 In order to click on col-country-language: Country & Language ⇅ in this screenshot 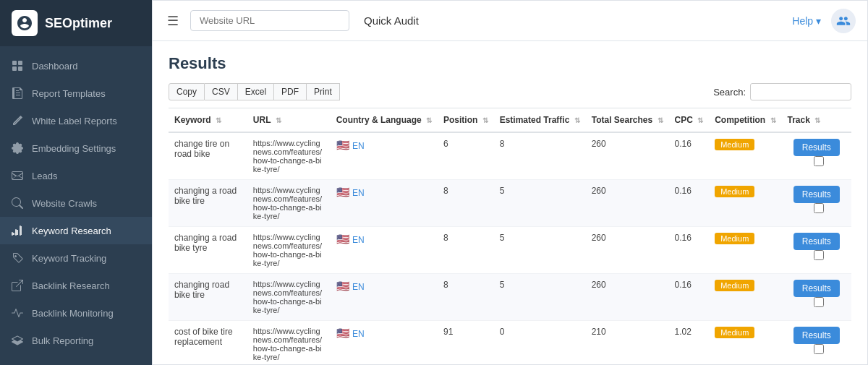, I will do `click(384, 121)`.